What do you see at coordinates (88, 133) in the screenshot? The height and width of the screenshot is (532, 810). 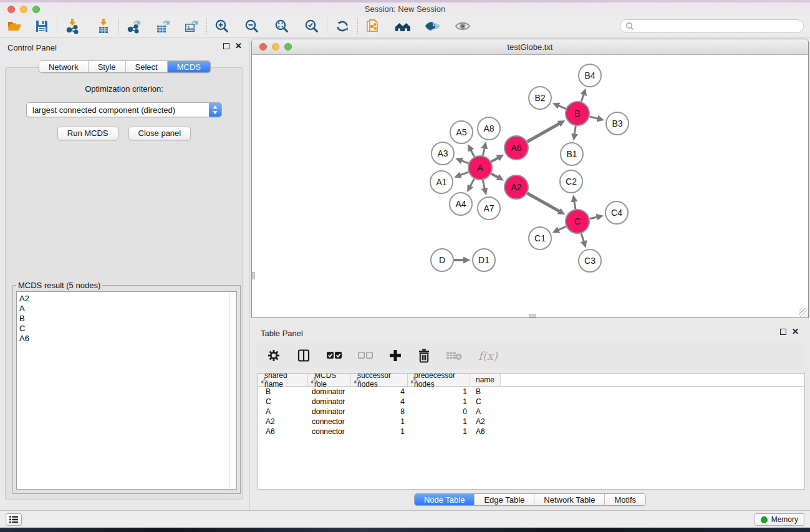 I see `run-mcds-button: Run MCDS` at bounding box center [88, 133].